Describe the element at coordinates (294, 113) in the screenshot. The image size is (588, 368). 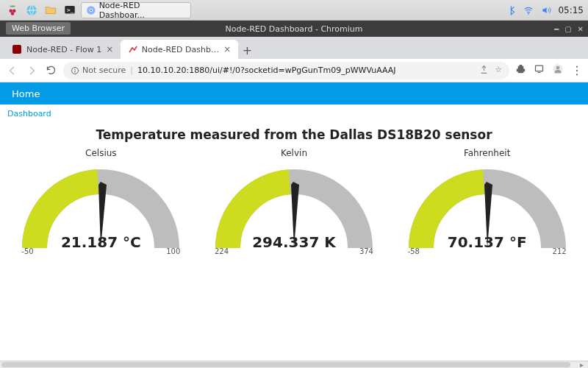
I see `breadcrumb: Dashboard` at that location.